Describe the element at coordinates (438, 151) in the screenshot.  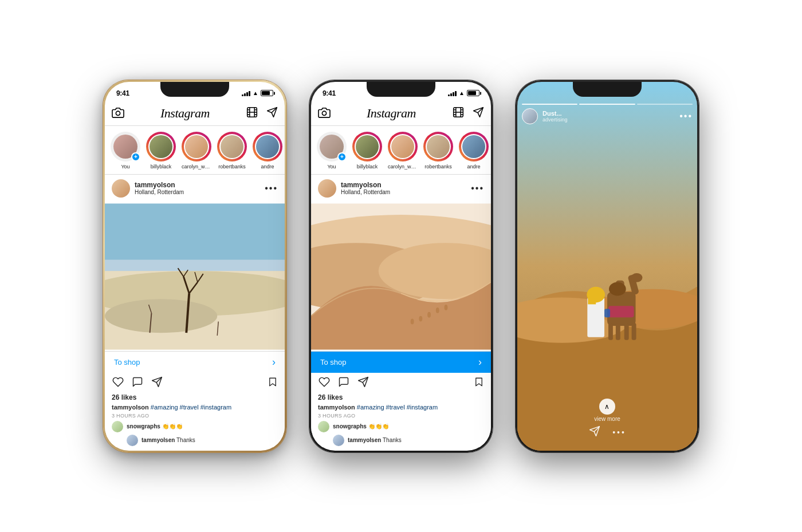
I see `story-robertbanks-2: robertbanks` at that location.